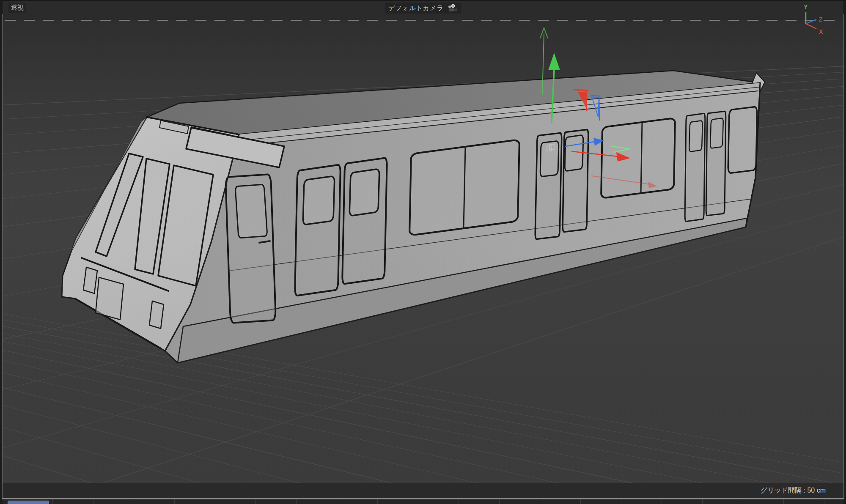  Describe the element at coordinates (423, 8) in the screenshot. I see `camera-label: デフォルトカメラ` at that location.